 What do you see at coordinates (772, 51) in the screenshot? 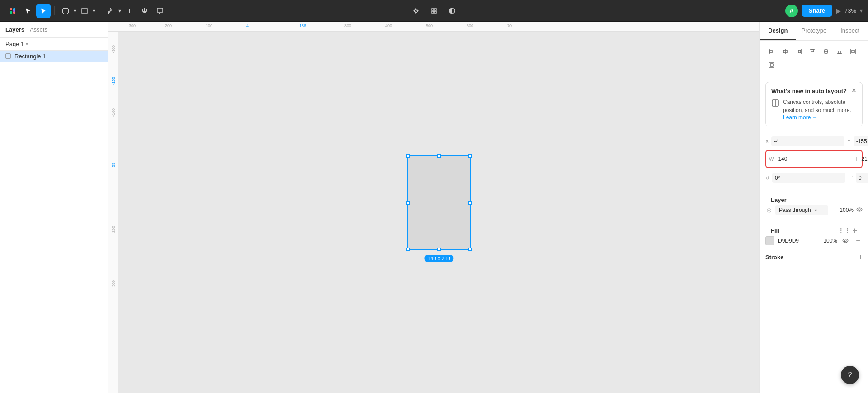
I see `align-left-button` at bounding box center [772, 51].